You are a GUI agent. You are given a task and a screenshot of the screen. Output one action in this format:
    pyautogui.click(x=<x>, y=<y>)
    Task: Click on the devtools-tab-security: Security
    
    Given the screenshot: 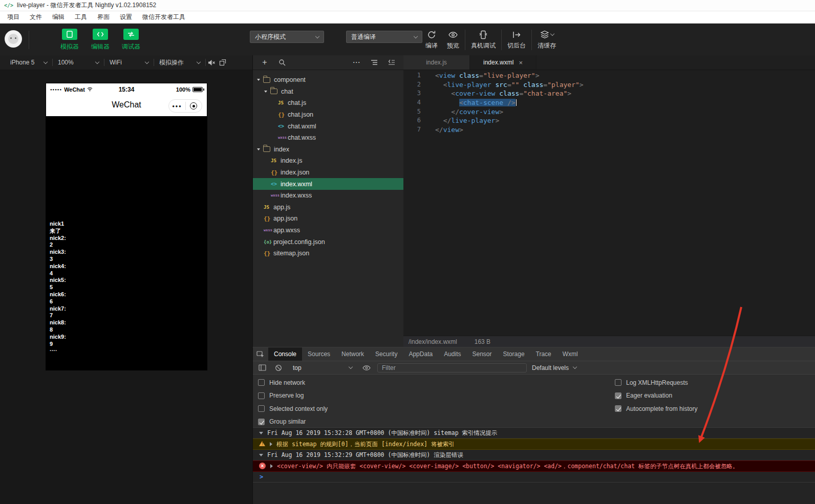 What is the action you would take?
    pyautogui.click(x=386, y=354)
    